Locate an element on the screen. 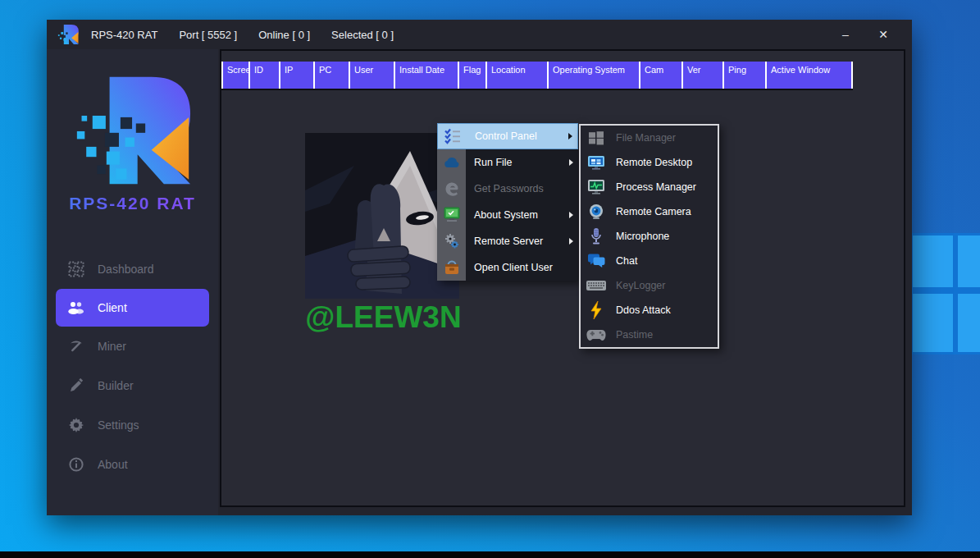  menu-item-remote-server: Remote Server is located at coordinates (508, 241).